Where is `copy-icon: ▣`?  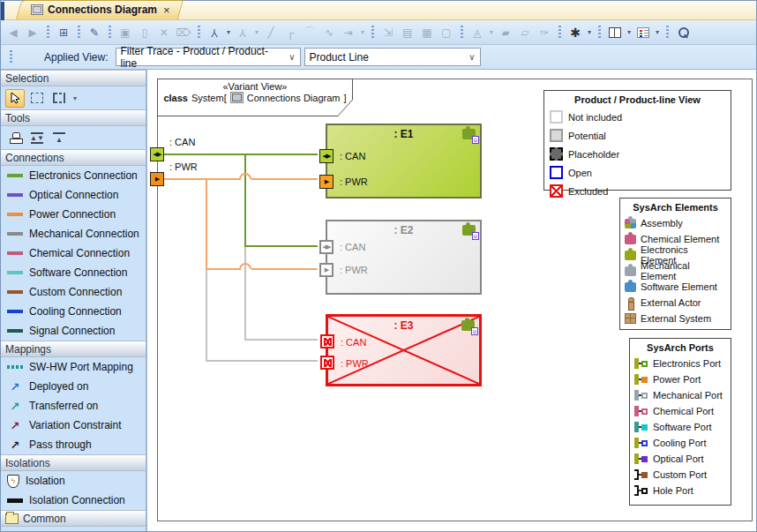 copy-icon: ▣ is located at coordinates (125, 33).